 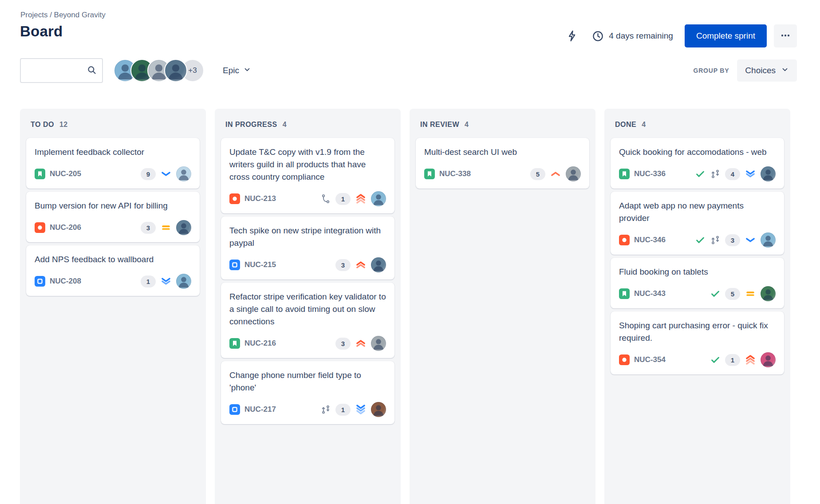 What do you see at coordinates (61, 71) in the screenshot?
I see `search-input` at bounding box center [61, 71].